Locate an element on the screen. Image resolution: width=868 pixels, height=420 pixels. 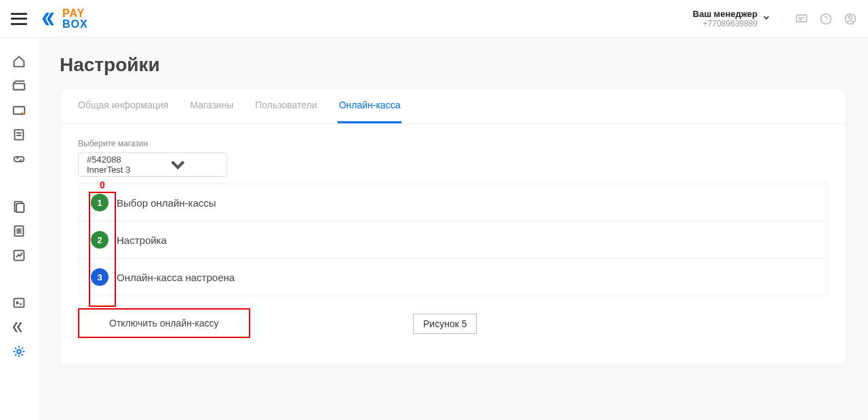
help-icon: ? is located at coordinates (826, 19).